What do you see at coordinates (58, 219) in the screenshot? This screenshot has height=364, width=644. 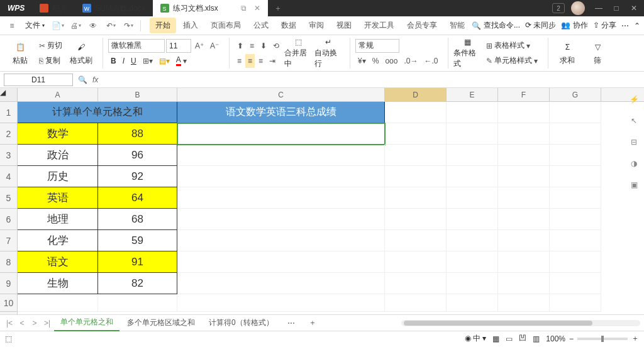 I see `cell: 地理` at bounding box center [58, 219].